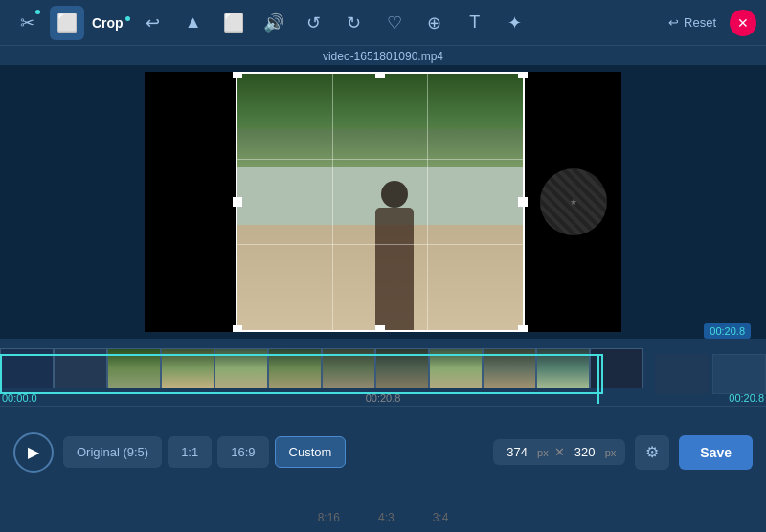 Image resolution: width=766 pixels, height=532 pixels. What do you see at coordinates (314, 23) in the screenshot?
I see `rotate-tool: ↺` at bounding box center [314, 23].